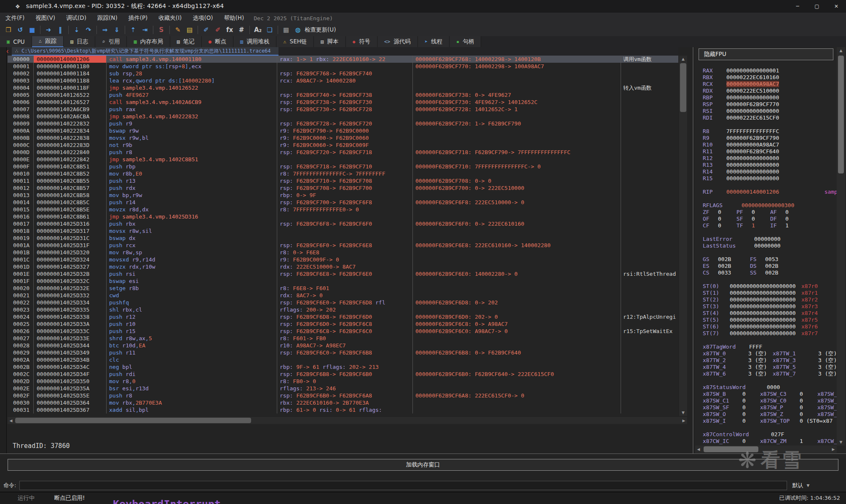 The height and width of the screenshot is (504, 846). Describe the element at coordinates (320, 30) in the screenshot. I see `check-updates-button: 检查更新(U)` at that location.